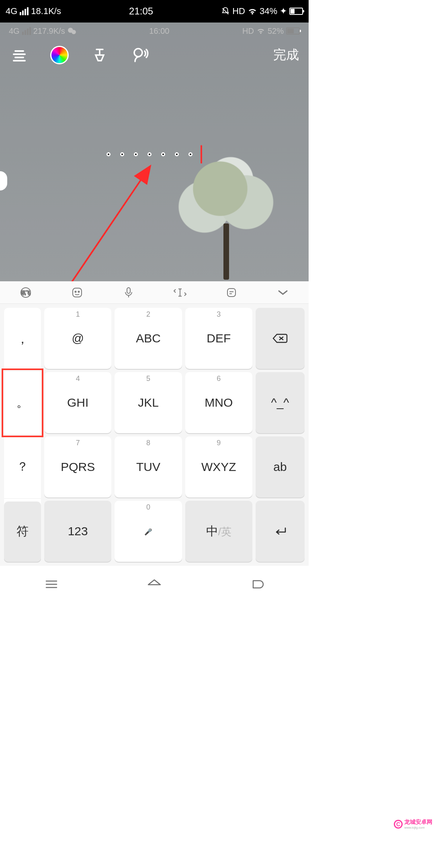 This screenshot has width=434, height=868. I want to click on dnd-icon, so click(225, 11).